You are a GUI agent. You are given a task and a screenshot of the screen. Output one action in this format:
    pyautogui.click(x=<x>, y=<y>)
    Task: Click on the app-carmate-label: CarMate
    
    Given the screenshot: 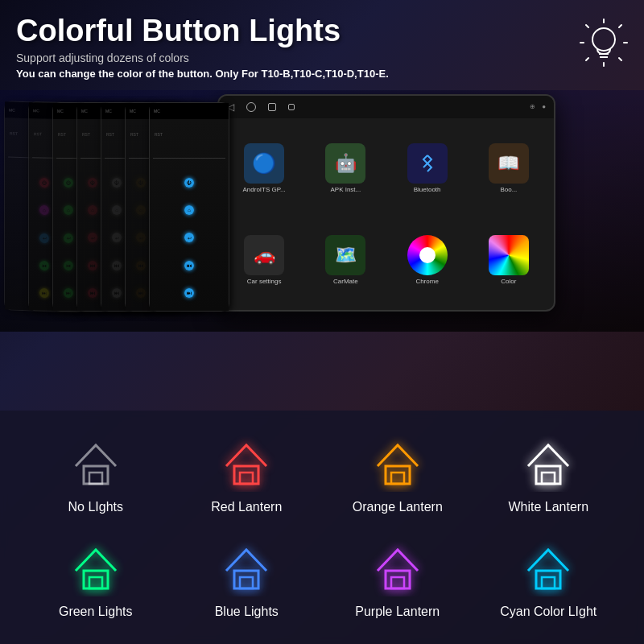 What is the action you would take?
    pyautogui.click(x=346, y=282)
    